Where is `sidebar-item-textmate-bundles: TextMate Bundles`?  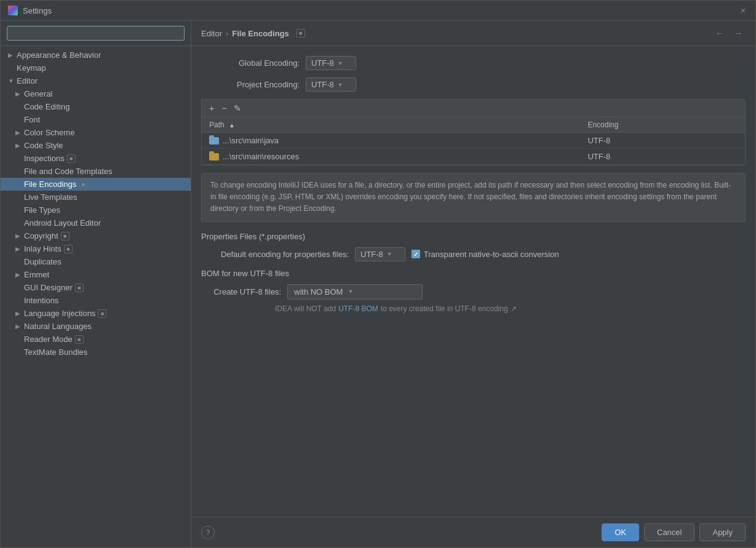 sidebar-item-textmate-bundles: TextMate Bundles is located at coordinates (96, 352).